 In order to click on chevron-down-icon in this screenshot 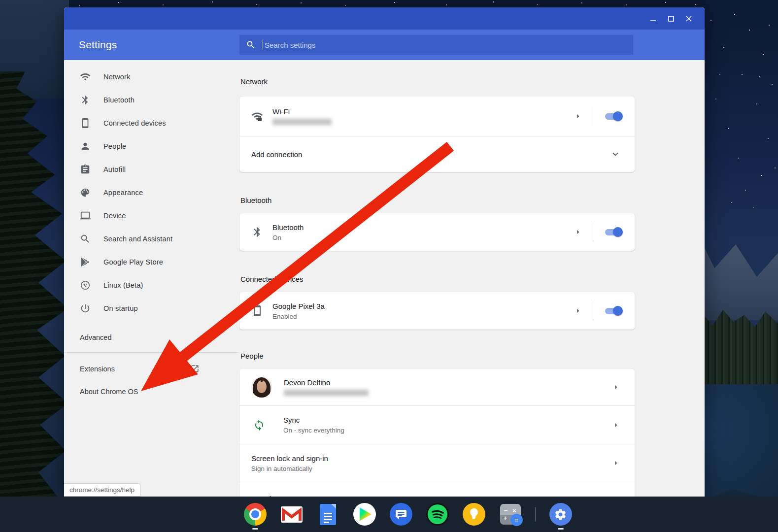, I will do `click(203, 337)`.